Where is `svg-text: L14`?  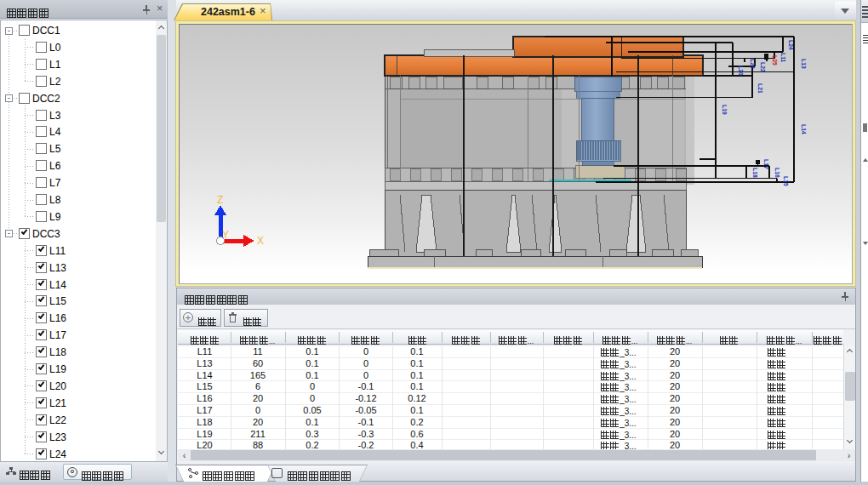 svg-text: L14 is located at coordinates (803, 129).